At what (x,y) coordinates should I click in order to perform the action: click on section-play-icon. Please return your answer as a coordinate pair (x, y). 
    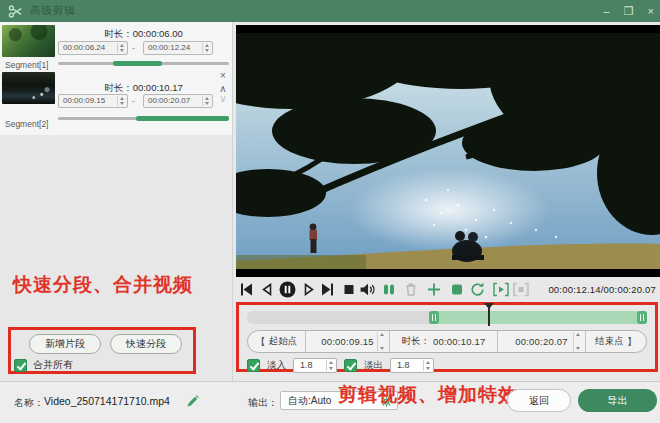
    Looking at the image, I should click on (501, 290).